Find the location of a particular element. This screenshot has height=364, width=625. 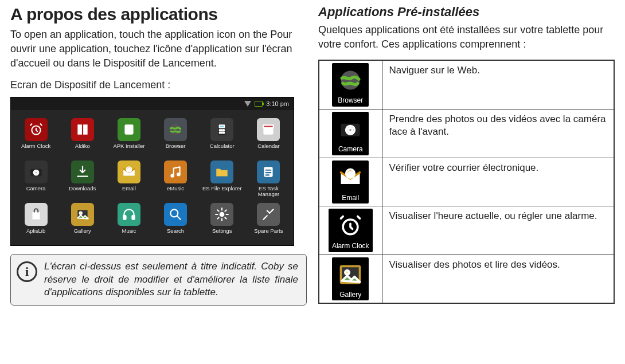

app-label: Calendar is located at coordinates (268, 150).